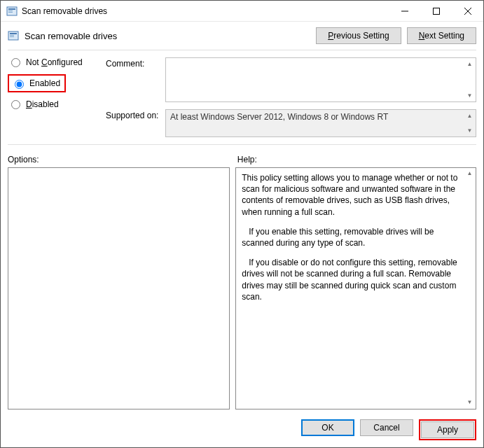  What do you see at coordinates (20, 84) in the screenshot?
I see `radio-enabled-input` at bounding box center [20, 84].